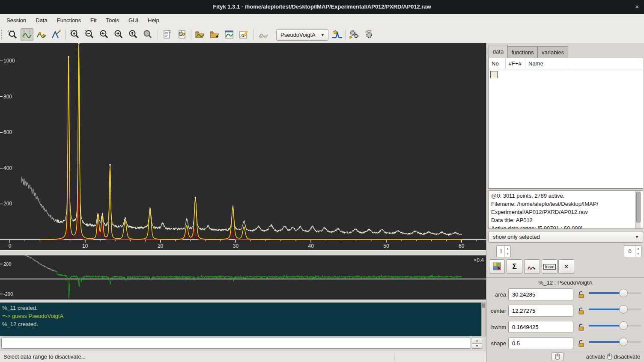 The height and width of the screenshot is (362, 644). Describe the element at coordinates (243, 356) in the screenshot. I see `status-bar: Select data range to disactivate...` at that location.